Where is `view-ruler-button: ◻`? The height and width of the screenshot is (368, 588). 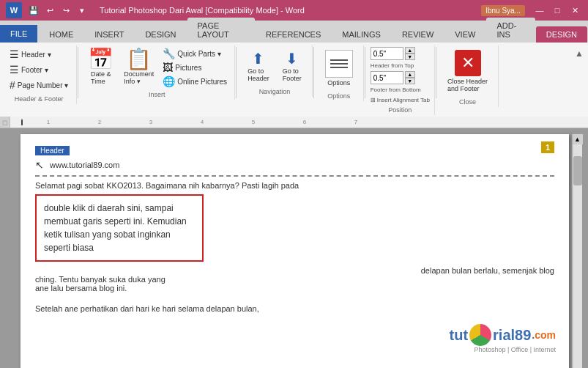 view-ruler-button: ◻ is located at coordinates (5, 122).